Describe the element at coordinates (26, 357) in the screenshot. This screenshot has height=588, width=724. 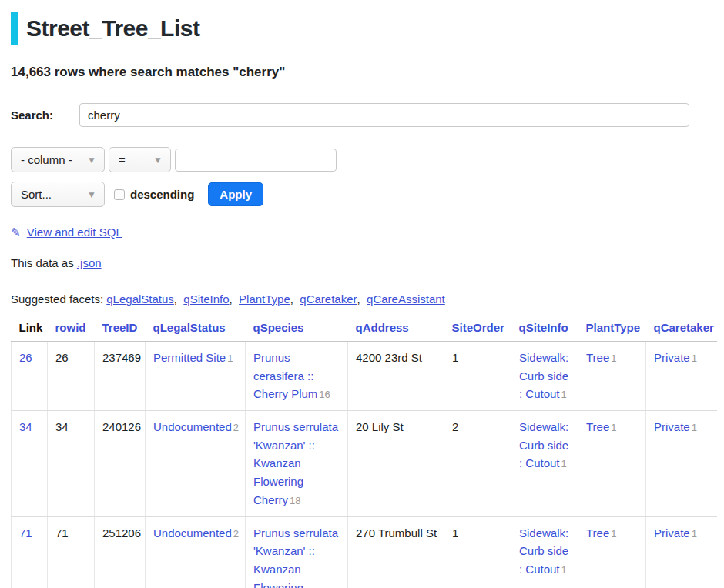
I see `row-link: 26` at that location.